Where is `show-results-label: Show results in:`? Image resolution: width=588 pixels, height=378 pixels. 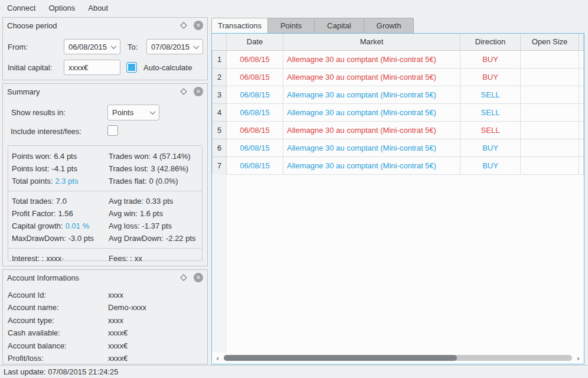 show-results-label: Show results in: is located at coordinates (38, 112).